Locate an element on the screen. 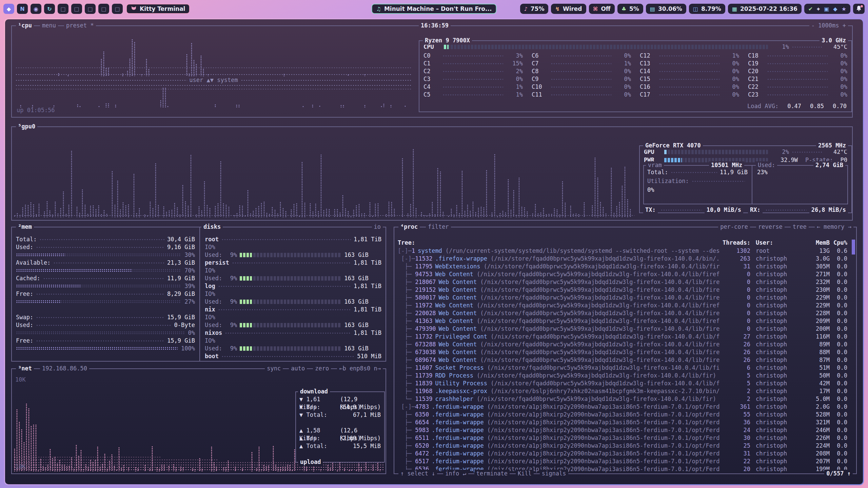  notification-bell-button is located at coordinates (859, 9).